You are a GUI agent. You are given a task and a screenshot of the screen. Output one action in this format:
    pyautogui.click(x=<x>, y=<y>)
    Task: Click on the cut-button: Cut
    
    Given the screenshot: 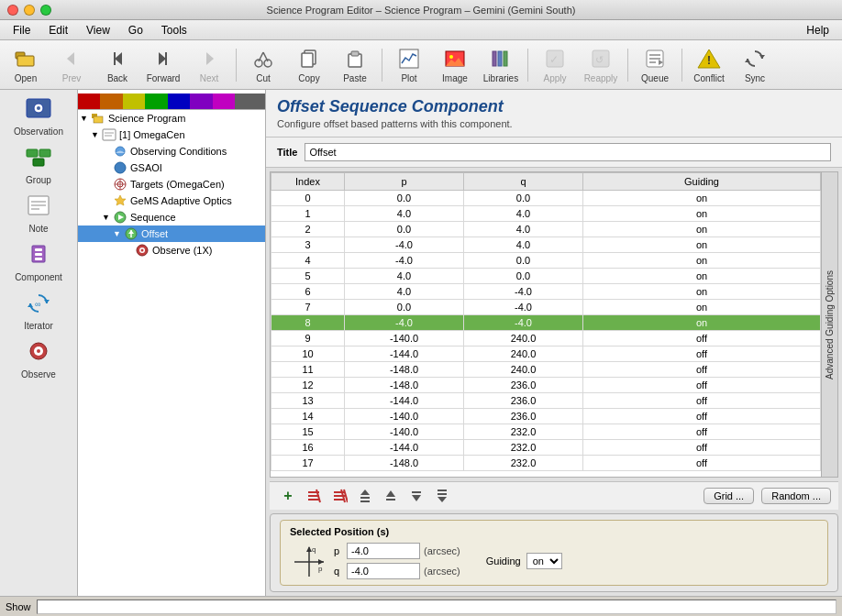 What is the action you would take?
    pyautogui.click(x=263, y=65)
    